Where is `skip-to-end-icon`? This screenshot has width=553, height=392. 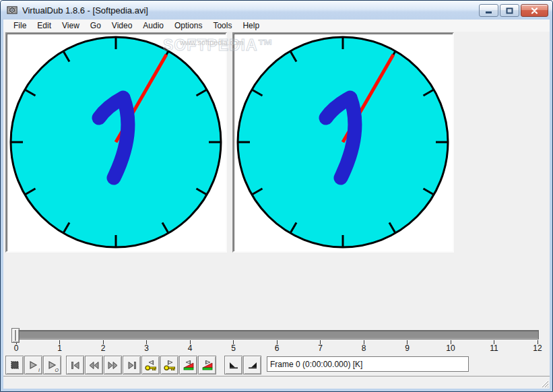
skip-to-end-icon is located at coordinates (132, 365).